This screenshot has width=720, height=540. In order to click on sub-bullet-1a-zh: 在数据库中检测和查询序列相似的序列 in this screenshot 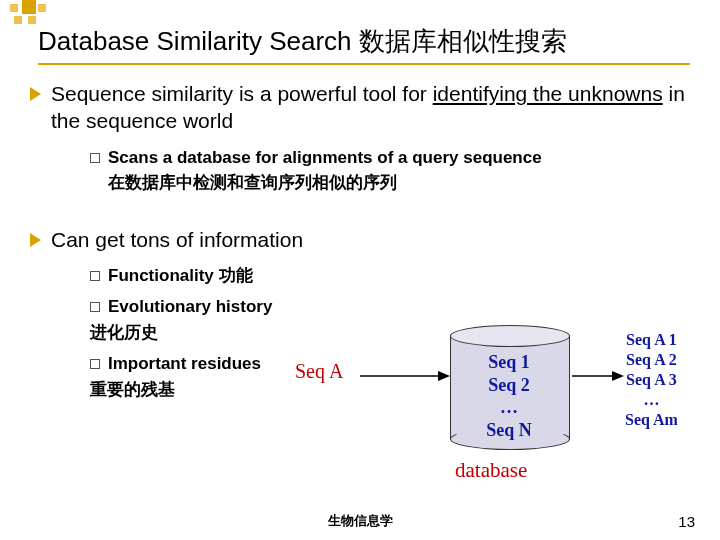, I will do `click(325, 183)`.